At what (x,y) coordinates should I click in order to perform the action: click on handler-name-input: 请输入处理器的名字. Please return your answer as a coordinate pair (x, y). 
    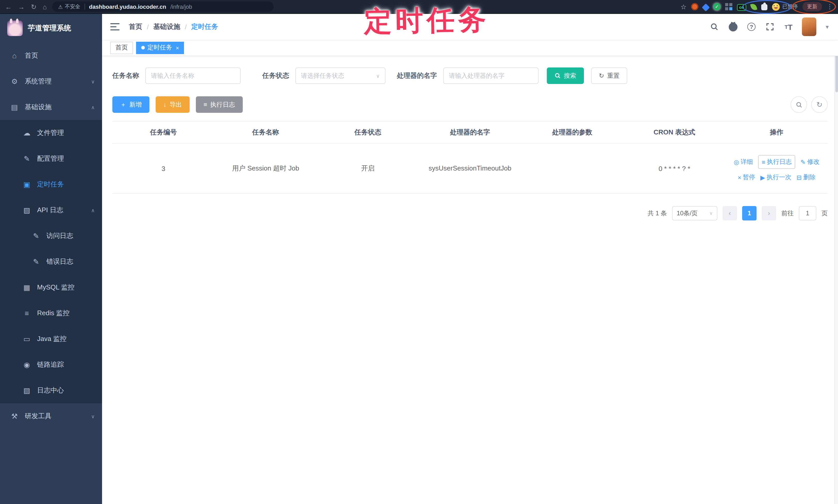
    Looking at the image, I should click on (491, 76).